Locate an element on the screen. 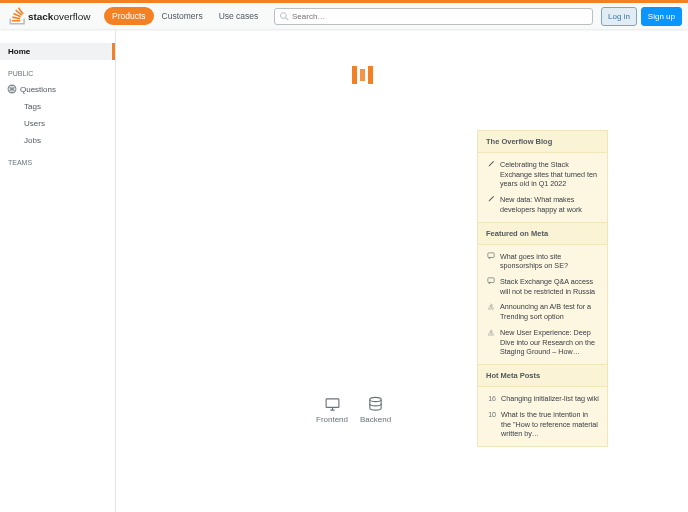 This screenshot has width=688, height=512. nav-home: Home is located at coordinates (58, 52).